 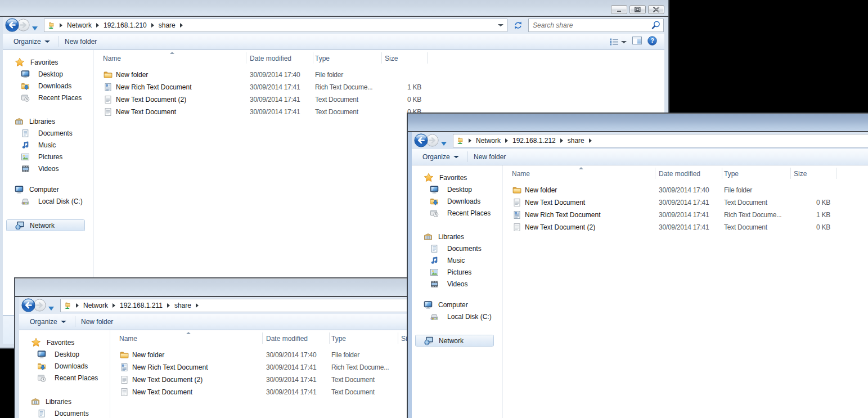 I want to click on sidebar-item-label: Pictures, so click(x=459, y=272).